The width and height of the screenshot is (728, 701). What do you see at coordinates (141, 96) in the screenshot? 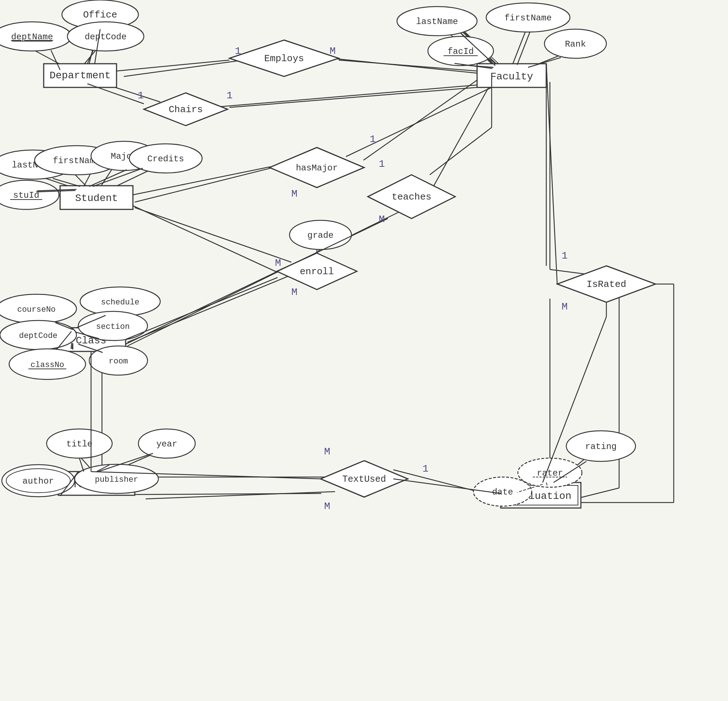
I see `card-chairs-1a: 1` at bounding box center [141, 96].